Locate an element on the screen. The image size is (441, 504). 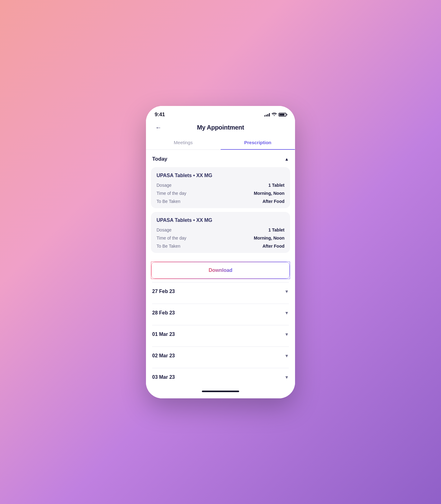
today-section-title: Today is located at coordinates (160, 159).